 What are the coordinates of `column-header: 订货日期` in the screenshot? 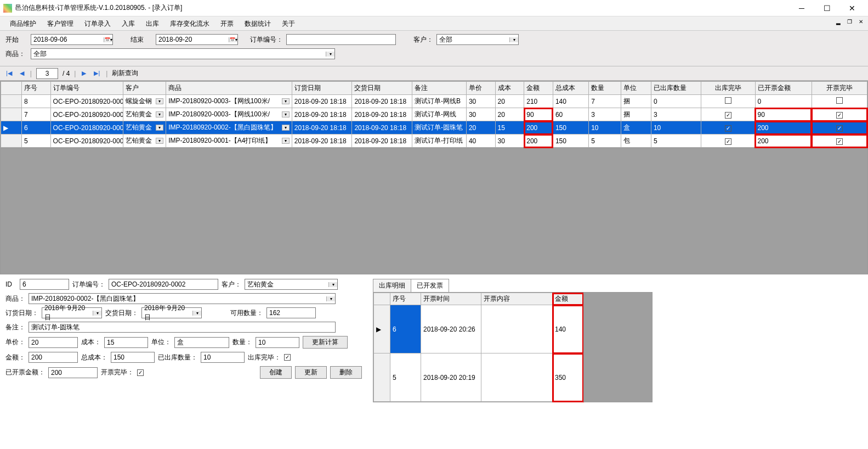 It's located at (322, 88).